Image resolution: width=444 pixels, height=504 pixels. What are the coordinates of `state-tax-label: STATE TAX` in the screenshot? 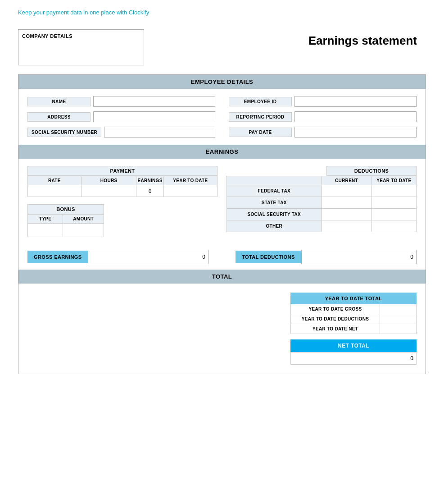 It's located at (275, 203).